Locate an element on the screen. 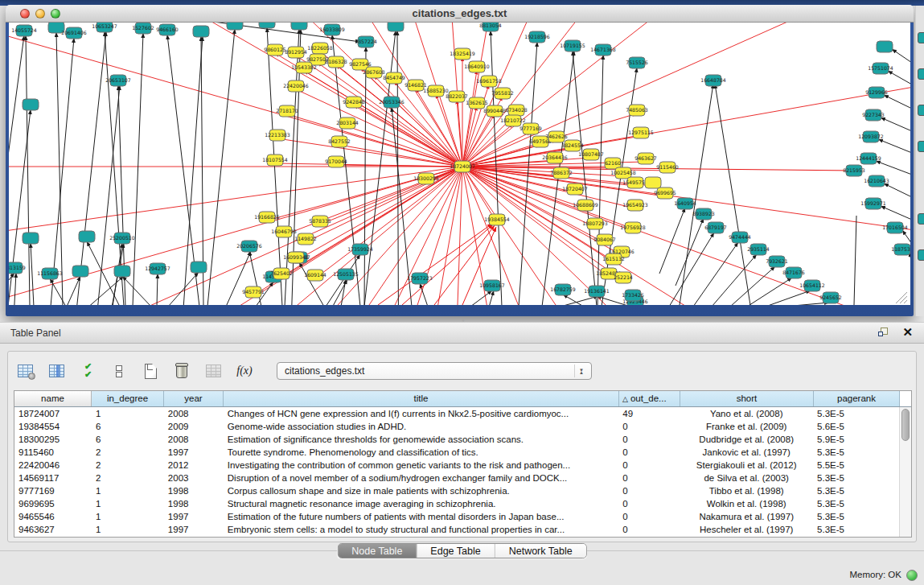 This screenshot has width=924, height=585. table-cell-short: Dudbridge et al. (2008) is located at coordinates (746, 439).